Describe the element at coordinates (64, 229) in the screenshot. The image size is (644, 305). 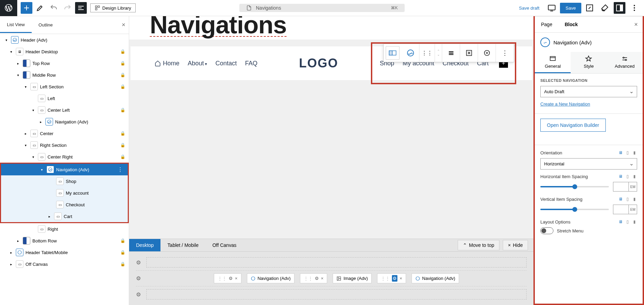
I see `tree-item-right: ▭Right` at that location.